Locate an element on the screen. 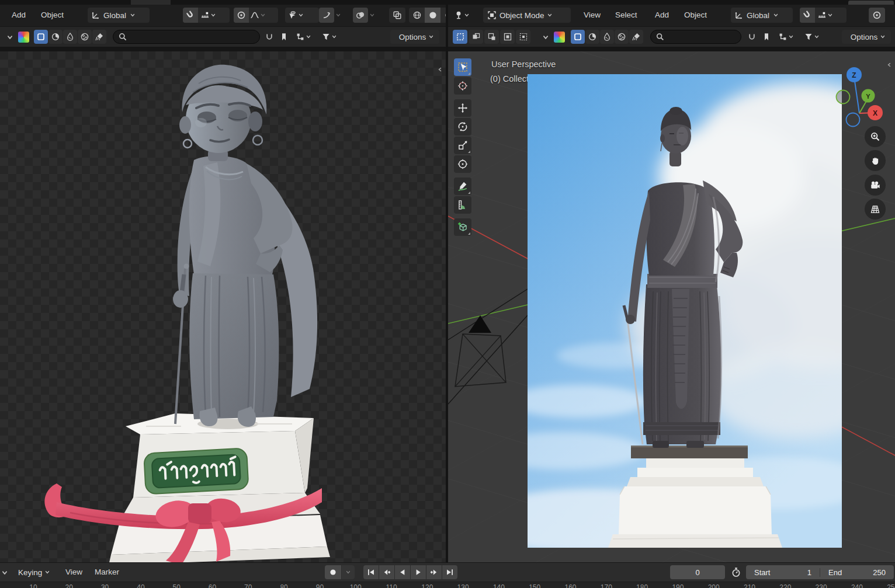 The width and height of the screenshot is (895, 588). timeline-view-menu: View is located at coordinates (74, 572).